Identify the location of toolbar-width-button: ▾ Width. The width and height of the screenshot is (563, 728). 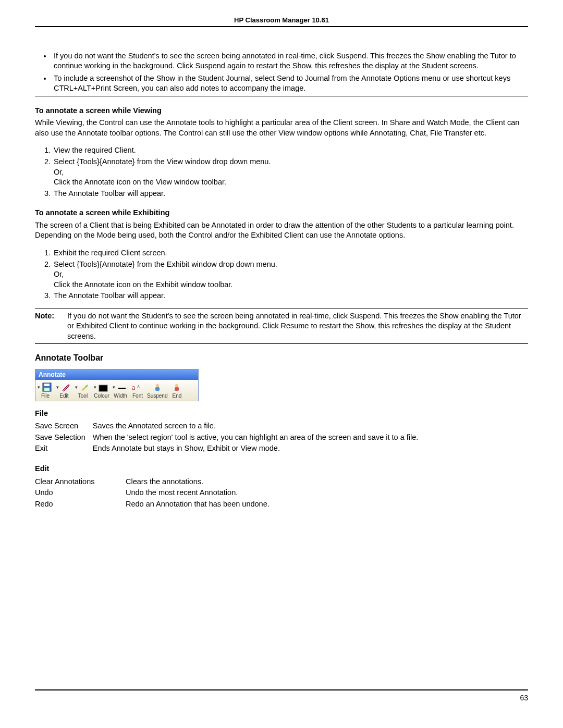
(120, 391).